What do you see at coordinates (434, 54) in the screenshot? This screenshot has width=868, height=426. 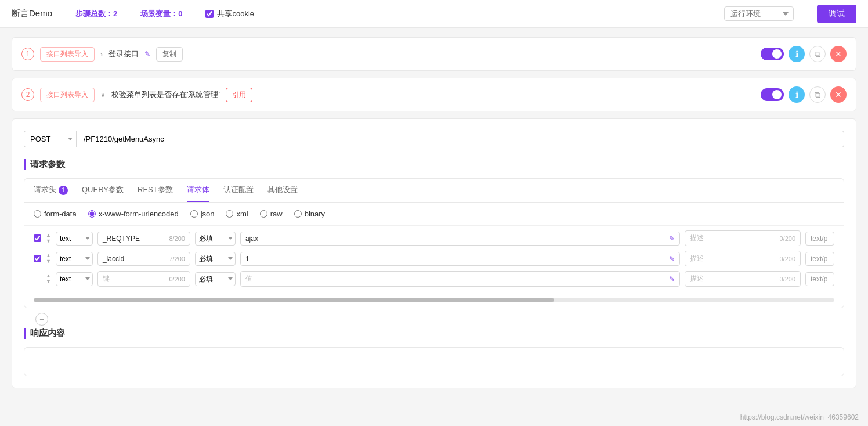 I see `step1-card: 1 接口列表导入 › 登录接口 ✎ 复制 ℹ ⧉ ✕` at bounding box center [434, 54].